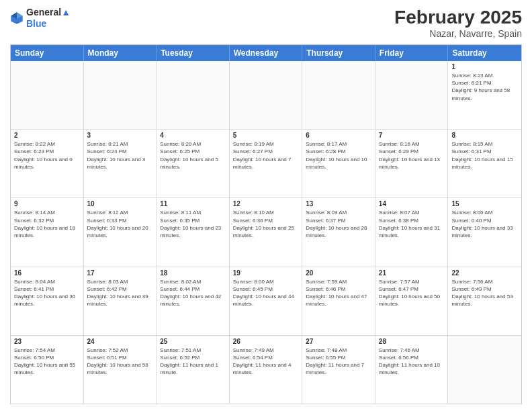 This screenshot has width=532, height=411. I want to click on calendar-cell: 2Sunrise: 8:22 AM Sunset: 6:23 PM Daylig…, so click(47, 164).